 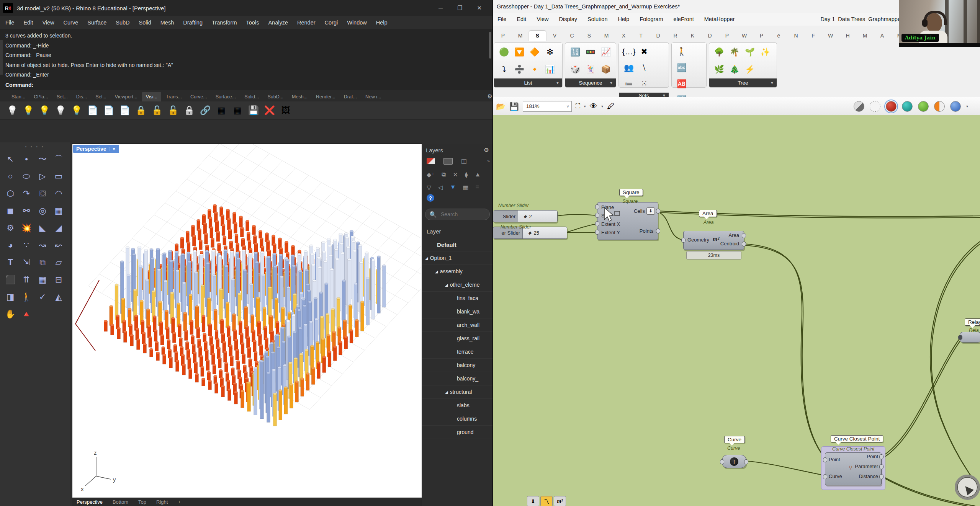 What do you see at coordinates (501, 106) in the screenshot?
I see `open-file-icon: 📂` at bounding box center [501, 106].